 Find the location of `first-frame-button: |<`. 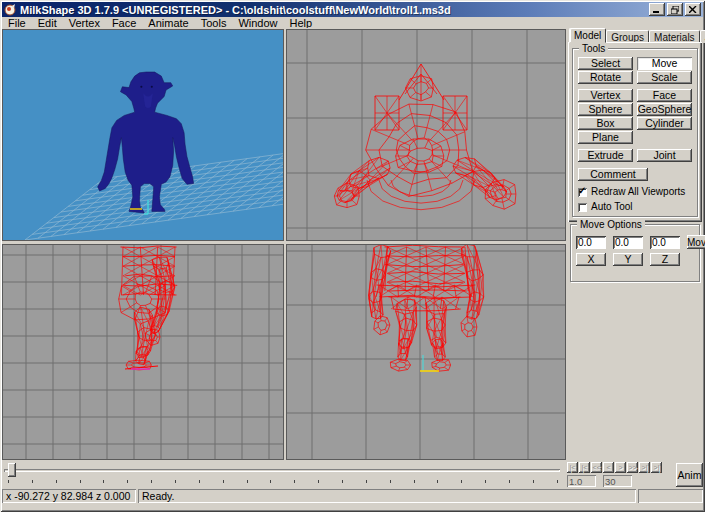

first-frame-button: |< is located at coordinates (572, 468).